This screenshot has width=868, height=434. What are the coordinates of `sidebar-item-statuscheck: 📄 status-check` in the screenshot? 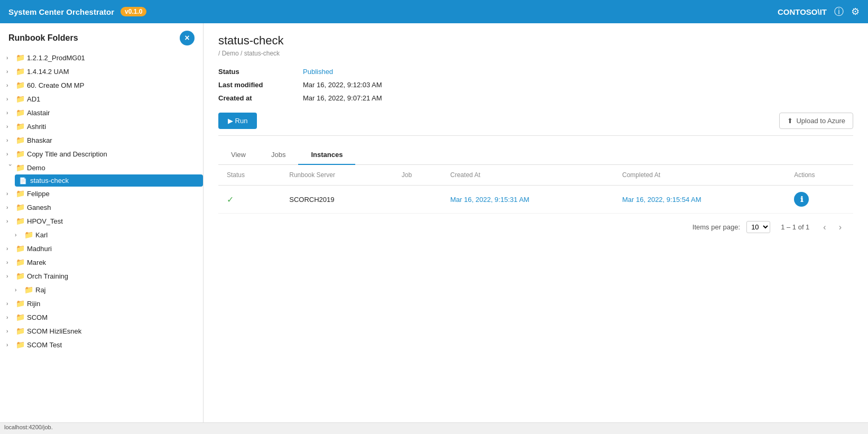 It's located at (109, 181).